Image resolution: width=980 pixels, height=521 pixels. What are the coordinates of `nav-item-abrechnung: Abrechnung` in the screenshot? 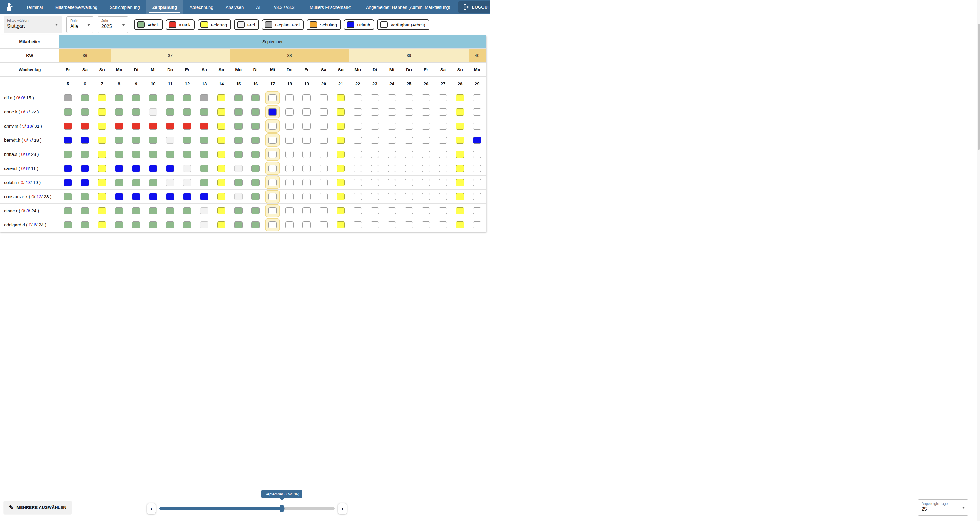 It's located at (202, 7).